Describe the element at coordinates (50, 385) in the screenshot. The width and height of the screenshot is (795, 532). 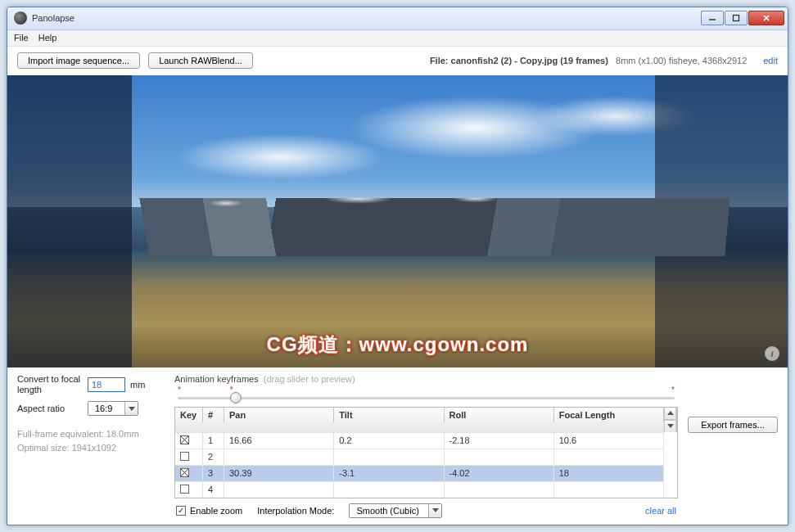
I see `convert-focal-label: Convert to focal length` at that location.